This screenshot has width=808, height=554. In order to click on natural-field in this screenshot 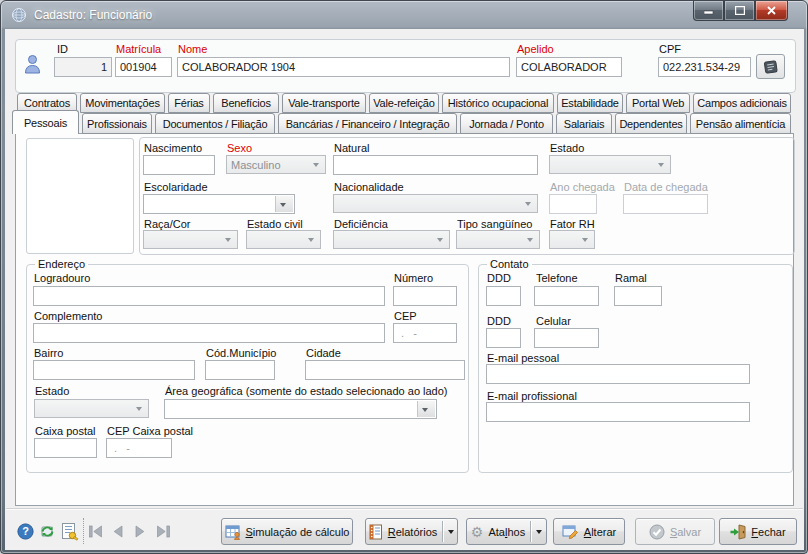, I will do `click(436, 165)`.